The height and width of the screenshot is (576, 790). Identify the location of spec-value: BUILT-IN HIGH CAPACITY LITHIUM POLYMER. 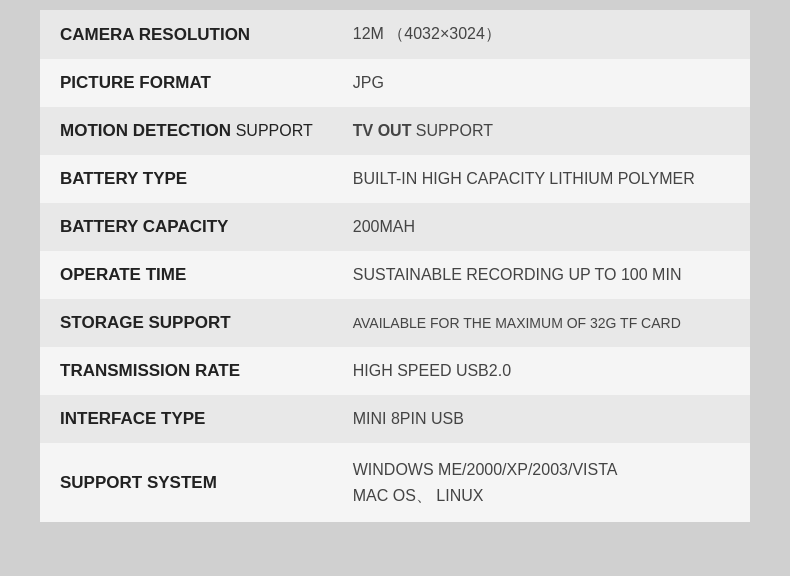
(542, 179).